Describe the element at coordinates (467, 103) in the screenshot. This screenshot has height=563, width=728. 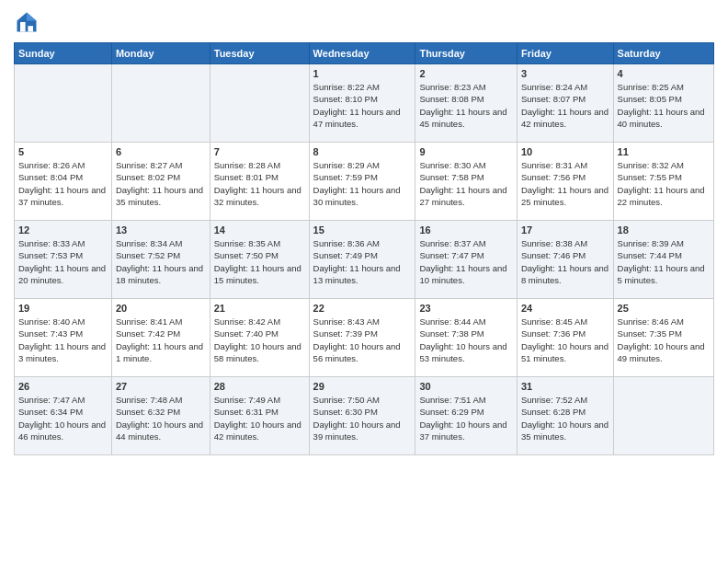
I see `calendar-cell: 2Sunrise: 8:23 AM Sunset: 8:08 PM Daylig…` at that location.